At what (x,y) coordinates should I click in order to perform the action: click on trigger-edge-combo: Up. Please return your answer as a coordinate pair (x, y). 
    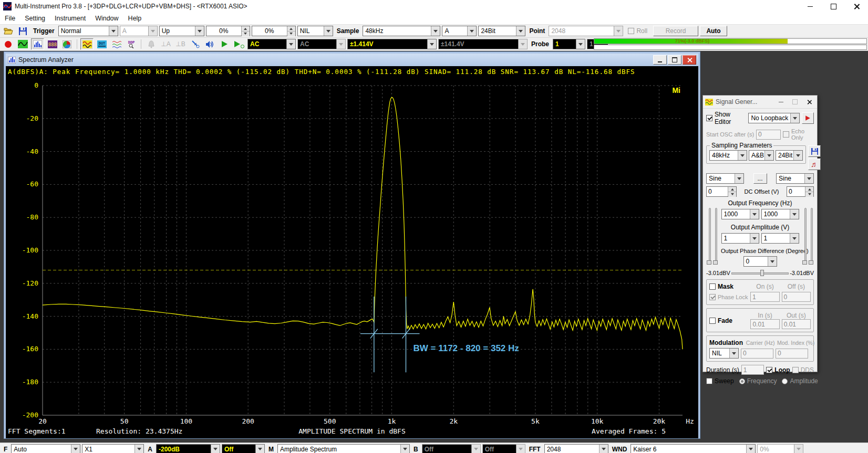
    Looking at the image, I should click on (182, 31).